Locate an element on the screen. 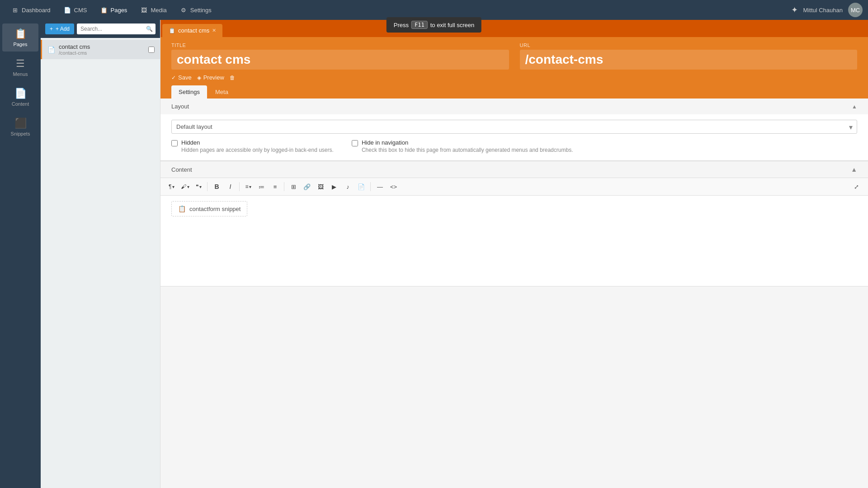  file-icon: 📄 is located at coordinates (361, 187).